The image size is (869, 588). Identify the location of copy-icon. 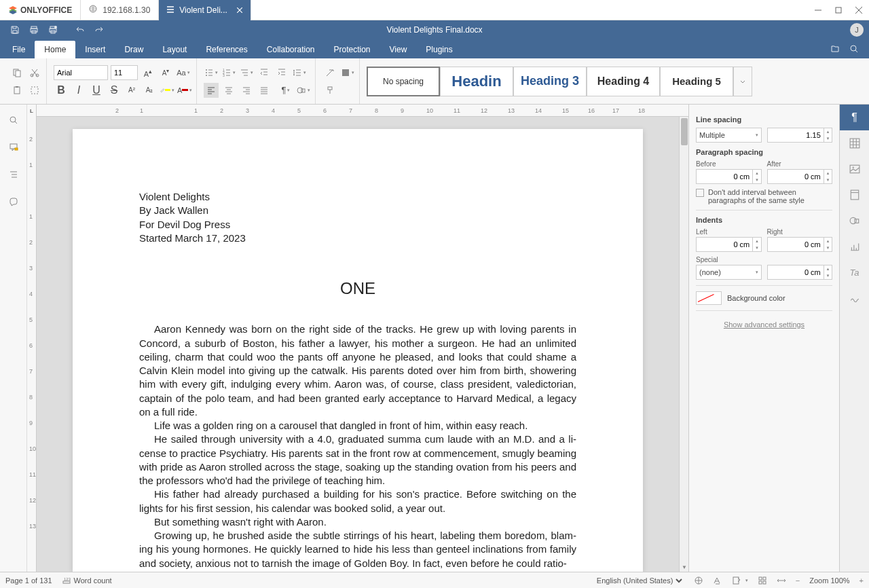
(17, 73).